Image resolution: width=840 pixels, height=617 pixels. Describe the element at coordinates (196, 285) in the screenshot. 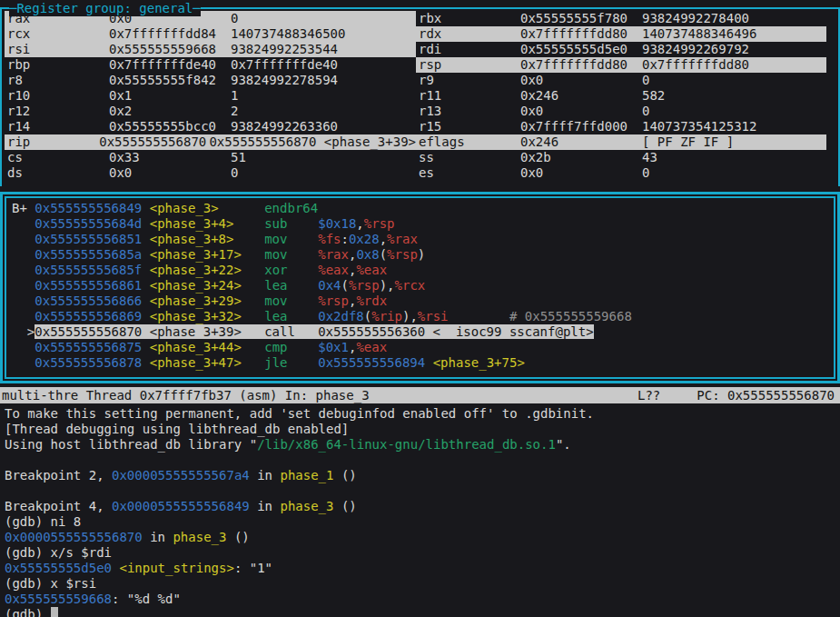

I see `asm-symbol: <phase_3+24>` at that location.